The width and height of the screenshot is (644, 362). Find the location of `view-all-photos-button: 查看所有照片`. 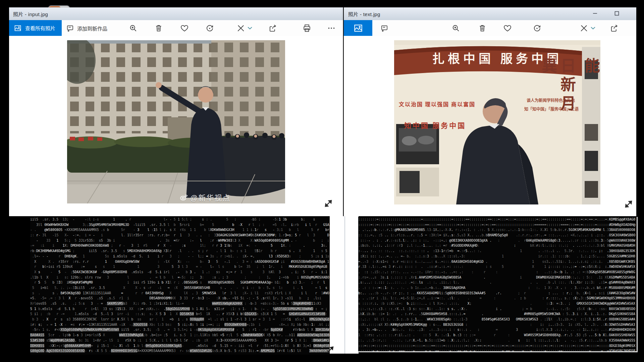

view-all-photos-button: 查看所有照片 is located at coordinates (36, 28).